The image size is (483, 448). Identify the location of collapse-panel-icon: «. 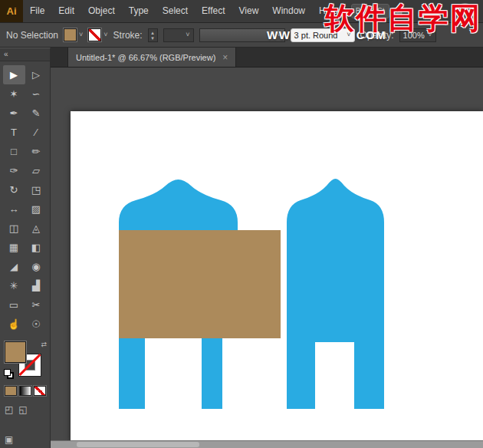
(6, 54).